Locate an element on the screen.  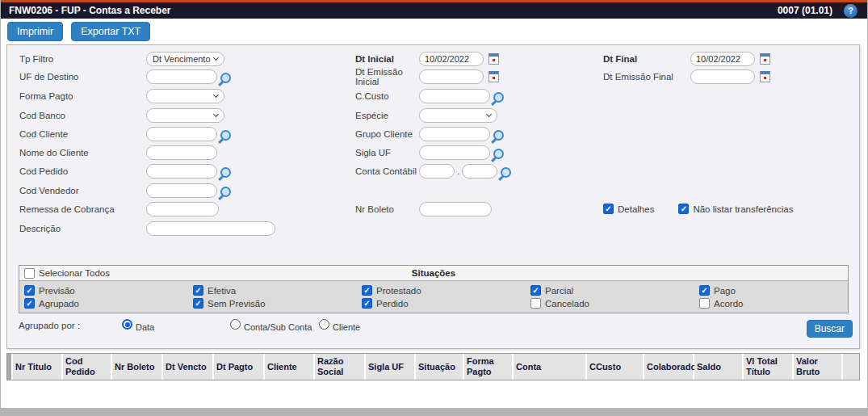
sigla-uf-input is located at coordinates (455, 153).